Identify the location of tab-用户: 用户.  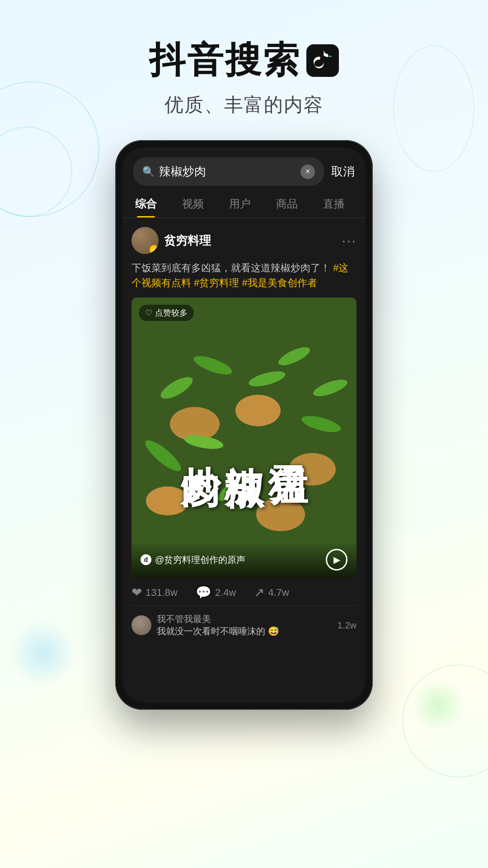
(240, 205).